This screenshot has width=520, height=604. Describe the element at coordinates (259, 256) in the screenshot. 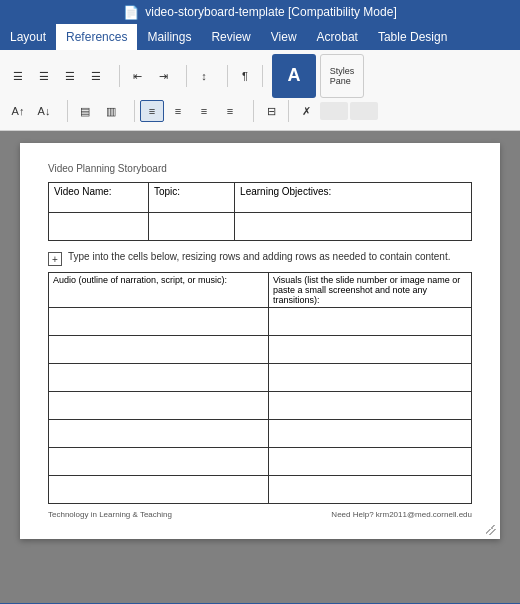

I see `instruction-text: Type into the cells below, resizing rows…` at that location.